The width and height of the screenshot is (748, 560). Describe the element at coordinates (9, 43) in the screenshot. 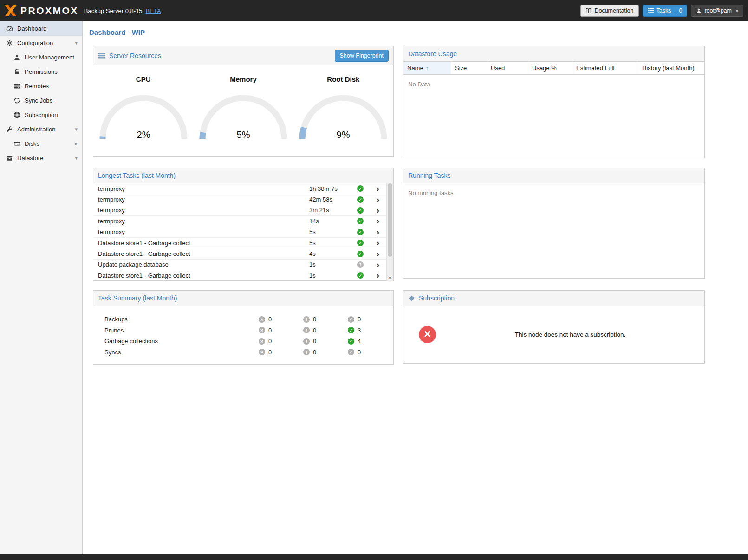

I see `gears-icon` at that location.